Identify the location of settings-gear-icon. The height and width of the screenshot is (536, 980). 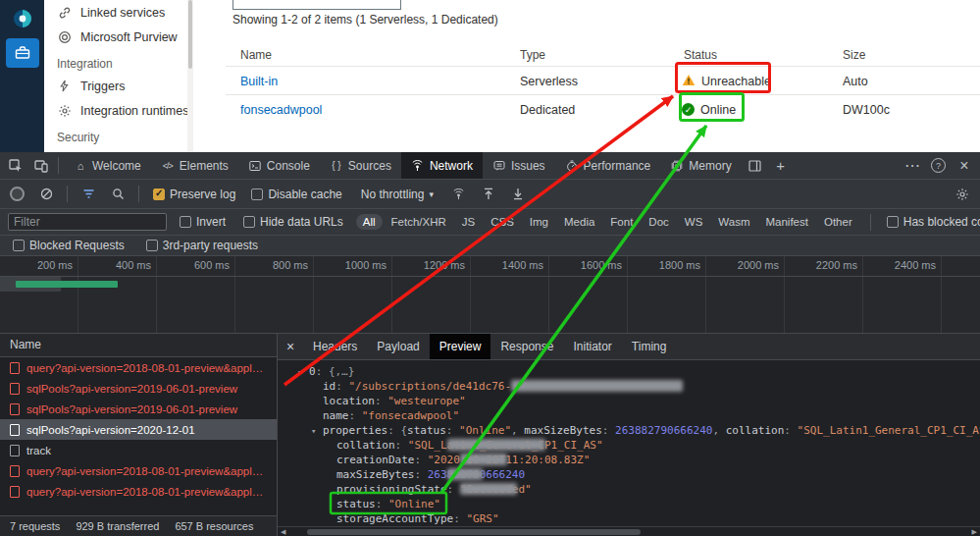
(962, 194).